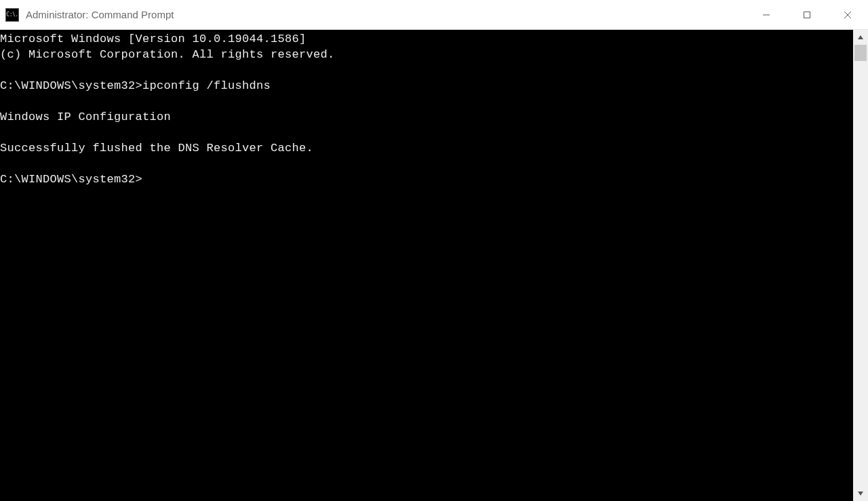 The image size is (868, 501). I want to click on scroll-up-arrow-icon, so click(861, 37).